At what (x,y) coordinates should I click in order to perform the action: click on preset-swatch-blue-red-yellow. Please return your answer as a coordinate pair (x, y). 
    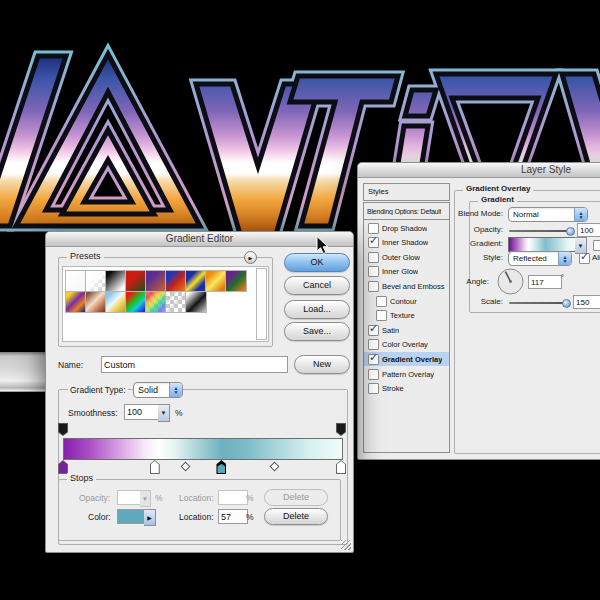
    Looking at the image, I should click on (176, 281).